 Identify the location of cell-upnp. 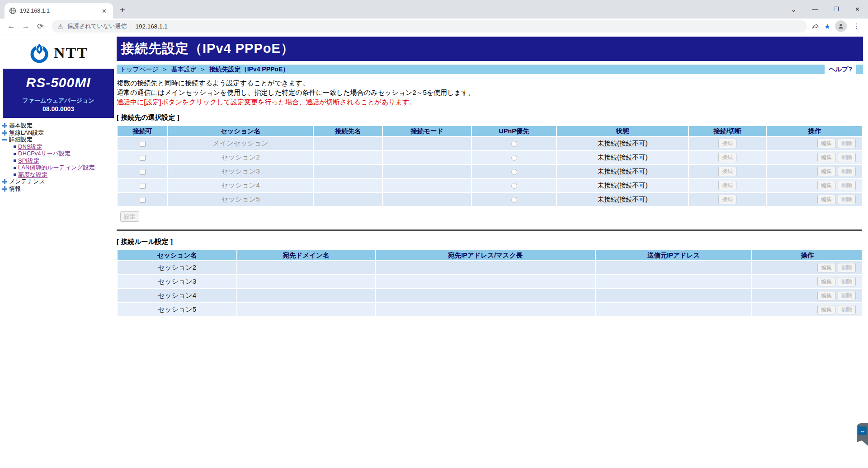
(514, 157).